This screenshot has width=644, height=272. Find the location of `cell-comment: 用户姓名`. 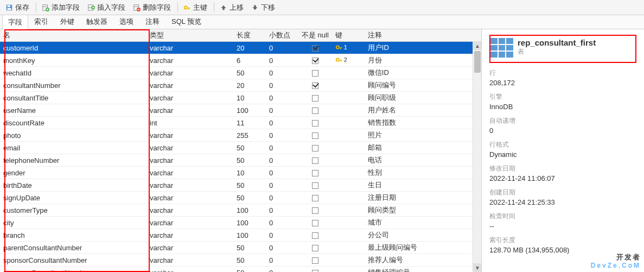

cell-comment: 用户姓名 is located at coordinates (423, 111).